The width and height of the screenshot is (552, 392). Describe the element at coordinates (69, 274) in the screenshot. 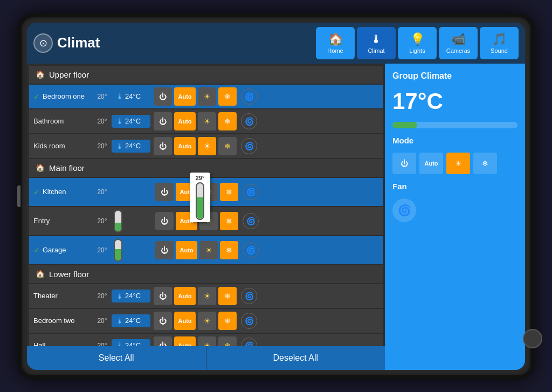

I see `floor-name: Lower floor` at that location.